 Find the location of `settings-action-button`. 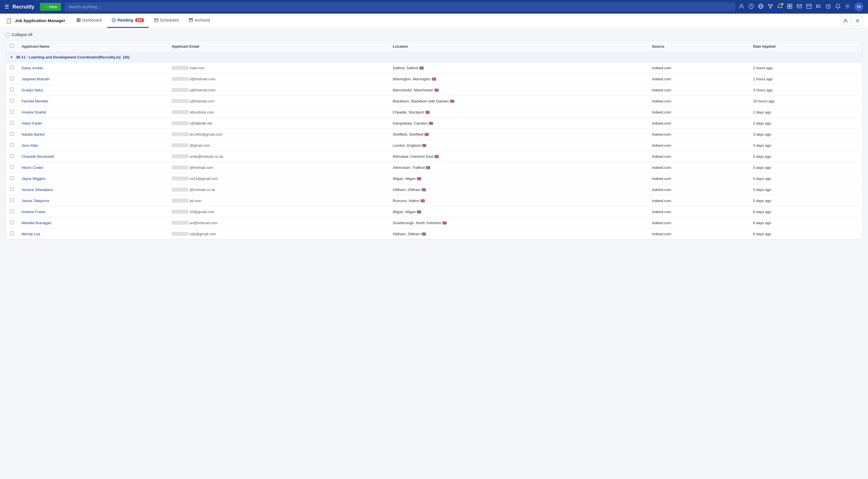

settings-action-button is located at coordinates (858, 21).